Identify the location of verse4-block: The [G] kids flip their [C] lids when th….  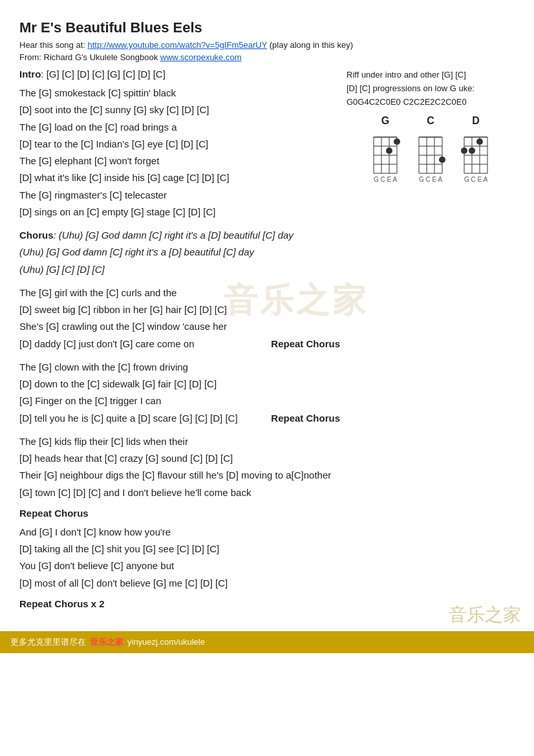
(180, 467).